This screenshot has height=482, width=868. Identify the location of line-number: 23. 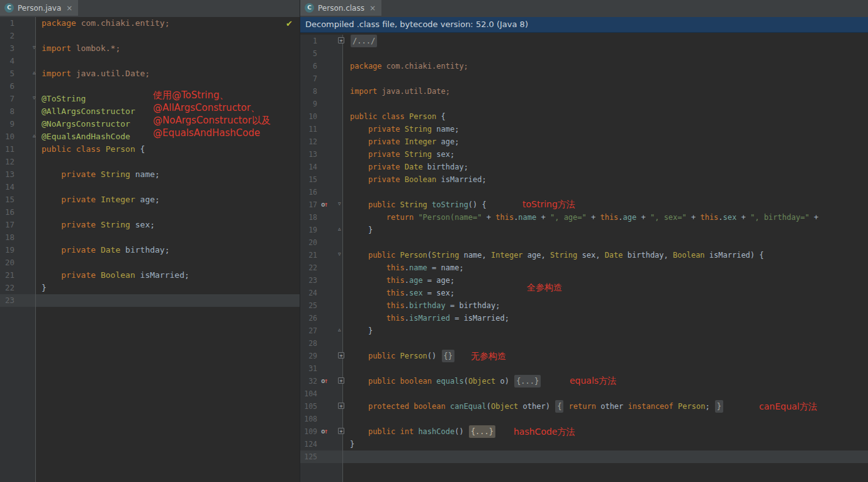
(18, 301).